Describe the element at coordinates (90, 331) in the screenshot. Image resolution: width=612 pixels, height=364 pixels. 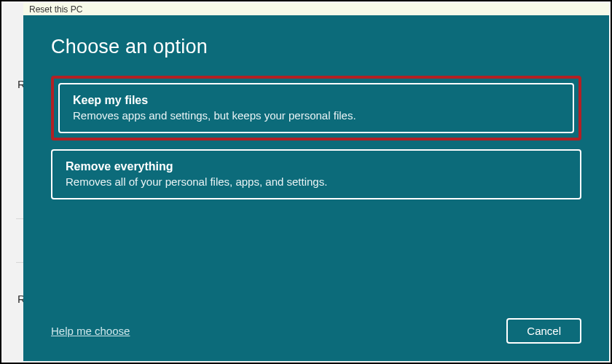
I see `help-me-choose-link: Help me choose` at that location.